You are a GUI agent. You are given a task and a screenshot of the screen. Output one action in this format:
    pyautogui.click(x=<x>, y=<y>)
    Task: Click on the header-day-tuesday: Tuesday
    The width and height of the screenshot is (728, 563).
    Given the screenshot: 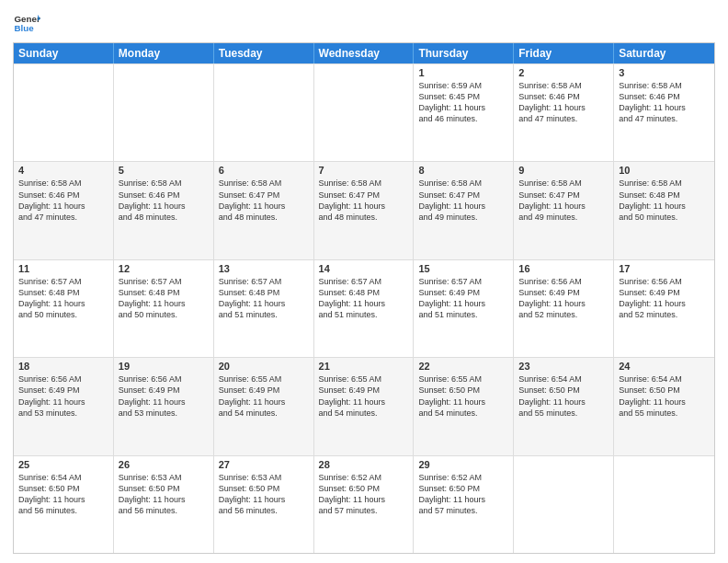 What is the action you would take?
    pyautogui.click(x=265, y=53)
    